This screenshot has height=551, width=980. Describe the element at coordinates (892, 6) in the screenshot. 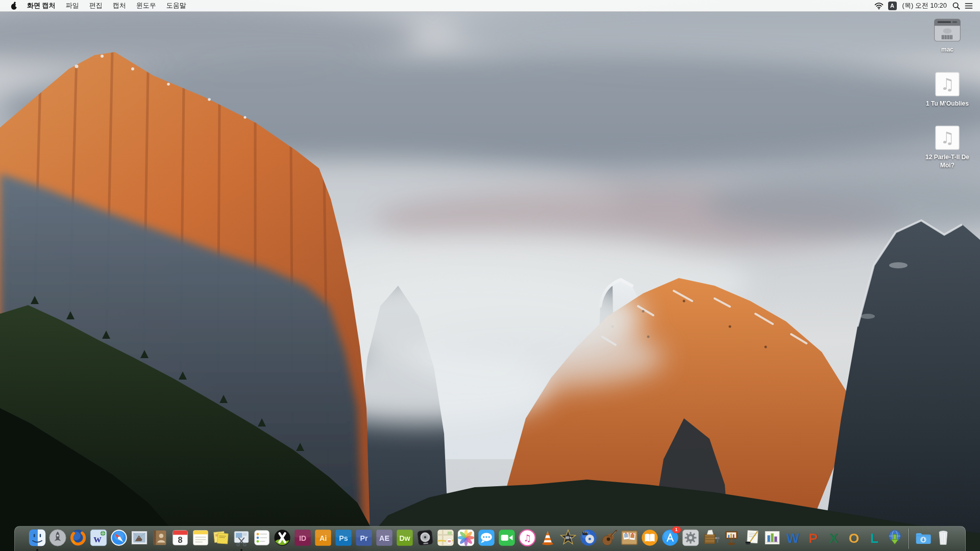

I see `input-source-icon: A` at that location.